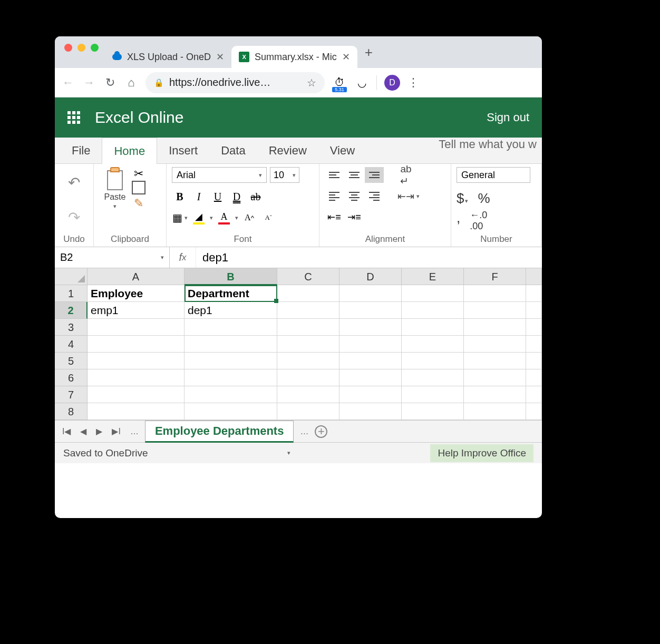 Image resolution: width=660 pixels, height=644 pixels. Describe the element at coordinates (71, 310) in the screenshot. I see `row-header-2: 2` at that location.